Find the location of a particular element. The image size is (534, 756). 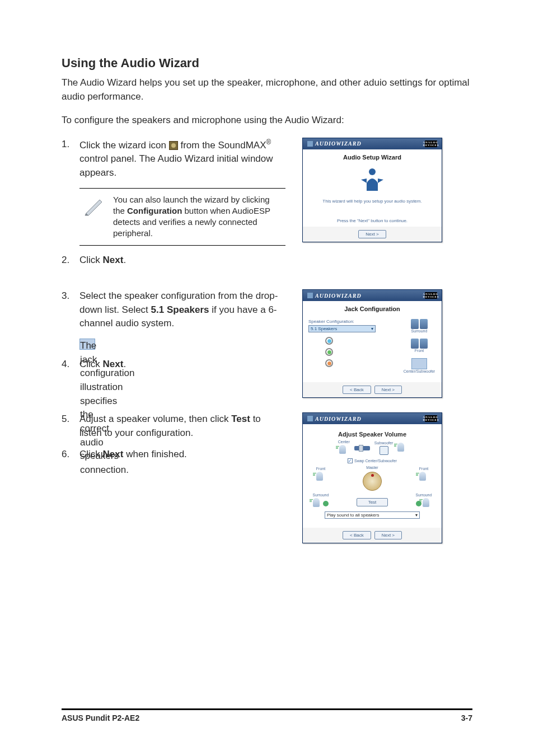

wizard2-next-button: Next > is located at coordinates (388, 389).